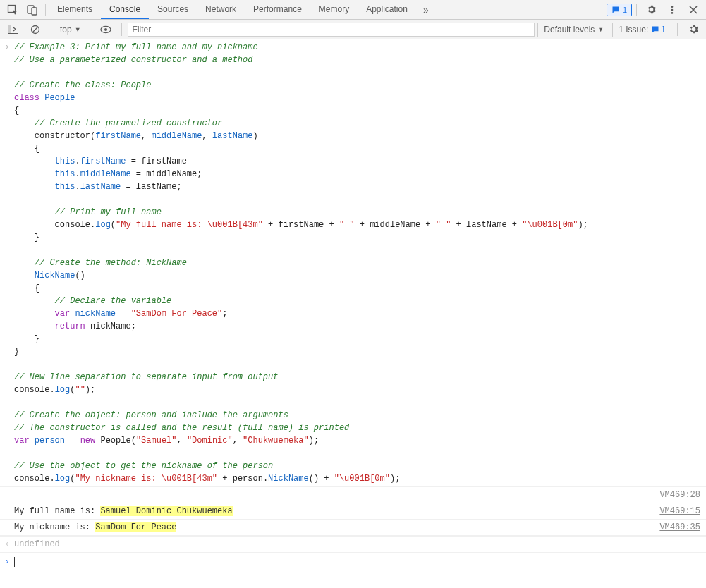 The image size is (706, 588). I want to click on return-value: undefined, so click(360, 544).